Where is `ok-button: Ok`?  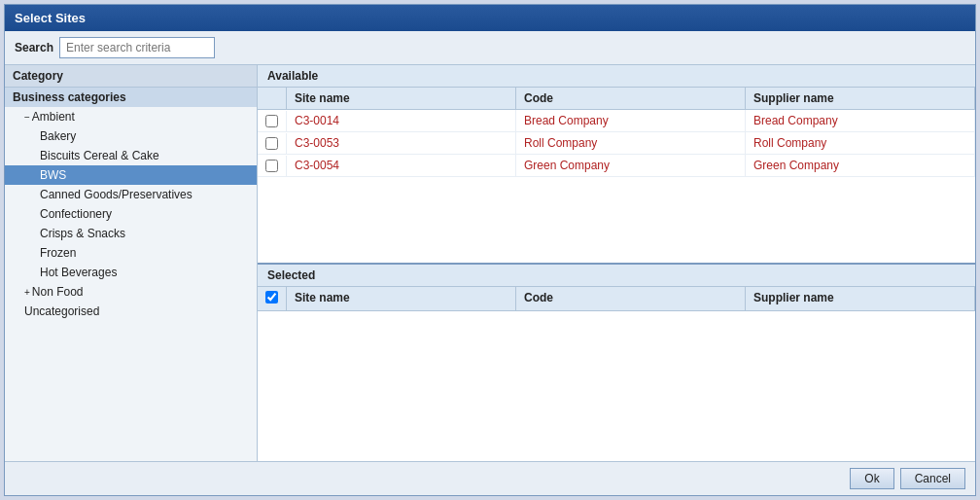
ok-button: Ok is located at coordinates (871, 479).